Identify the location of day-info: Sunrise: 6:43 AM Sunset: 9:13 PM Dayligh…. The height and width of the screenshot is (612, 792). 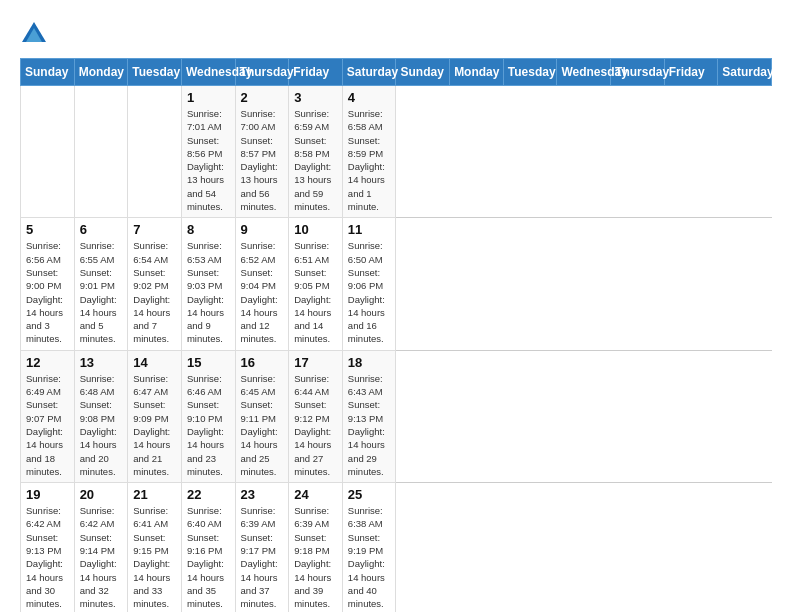
(370, 425).